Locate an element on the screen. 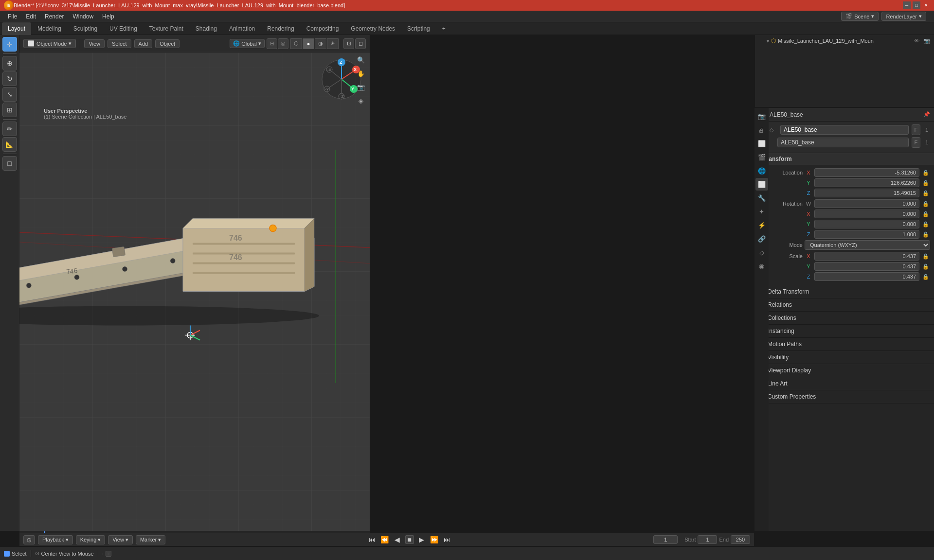  motion-paths-header: ▶ Motion Paths is located at coordinates (844, 344).